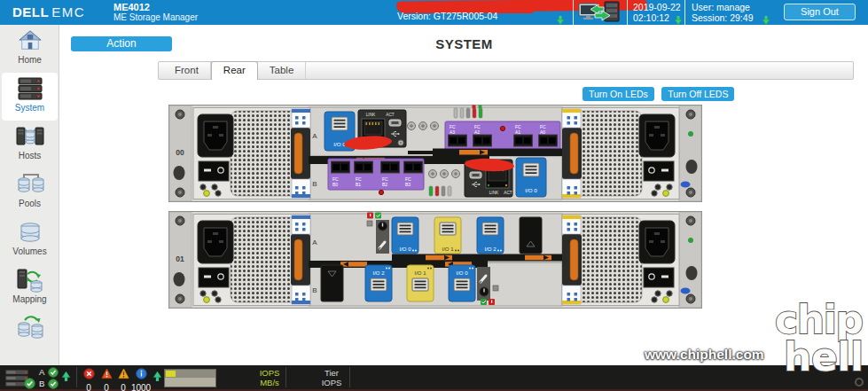 This screenshot has width=868, height=391. Describe the element at coordinates (270, 372) in the screenshot. I see `iops-label-line1: IOPS` at that location.